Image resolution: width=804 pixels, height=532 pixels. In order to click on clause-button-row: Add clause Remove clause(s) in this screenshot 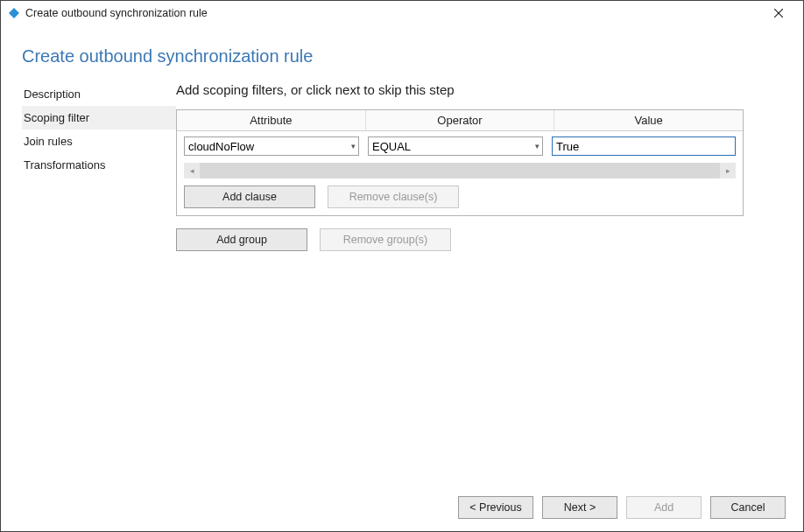, I will do `click(460, 200)`.